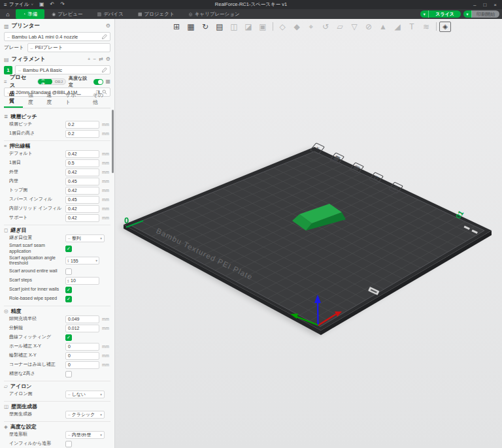 The height and width of the screenshot is (448, 502). I want to click on undo-icon: ↶, so click(52, 5).